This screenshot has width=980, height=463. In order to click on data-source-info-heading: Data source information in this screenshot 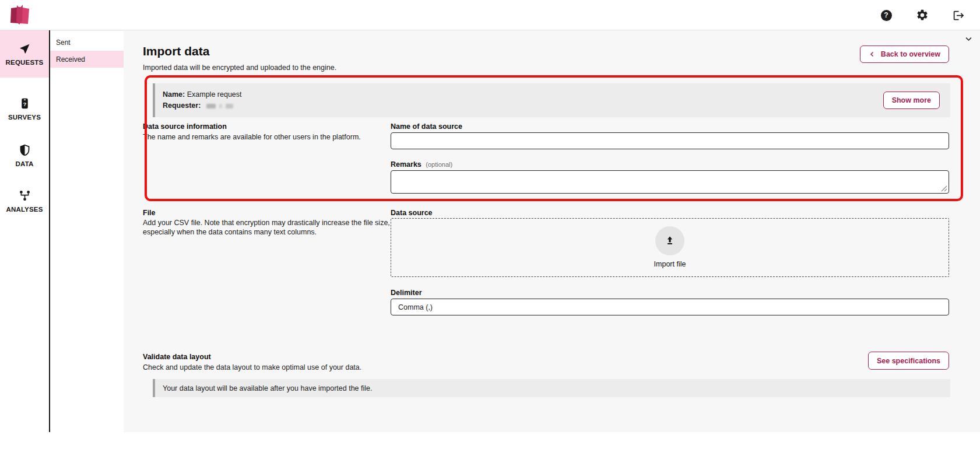, I will do `click(185, 127)`.